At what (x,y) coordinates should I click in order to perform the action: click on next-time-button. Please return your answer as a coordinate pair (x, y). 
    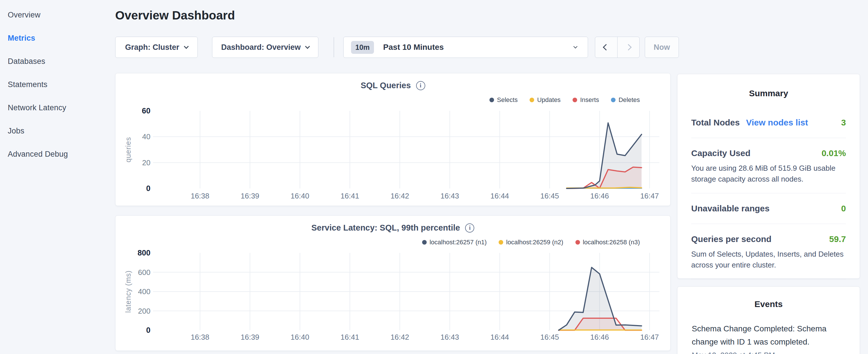
    Looking at the image, I should click on (629, 47).